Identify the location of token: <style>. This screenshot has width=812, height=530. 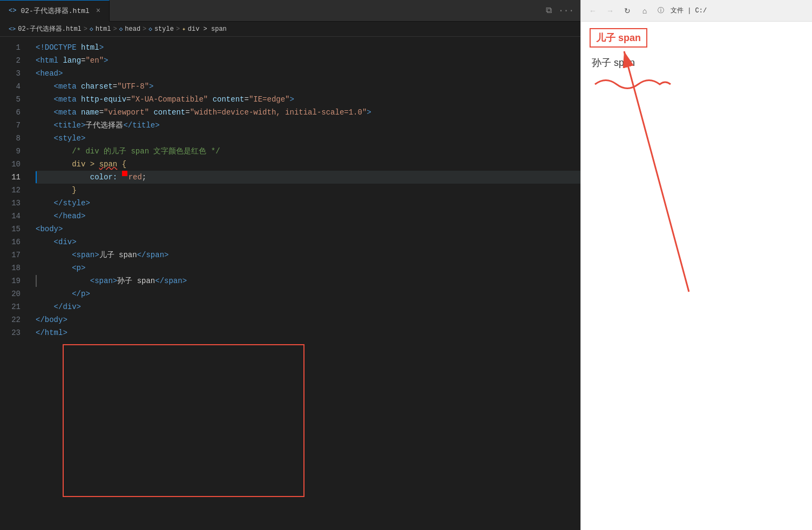
(60, 138).